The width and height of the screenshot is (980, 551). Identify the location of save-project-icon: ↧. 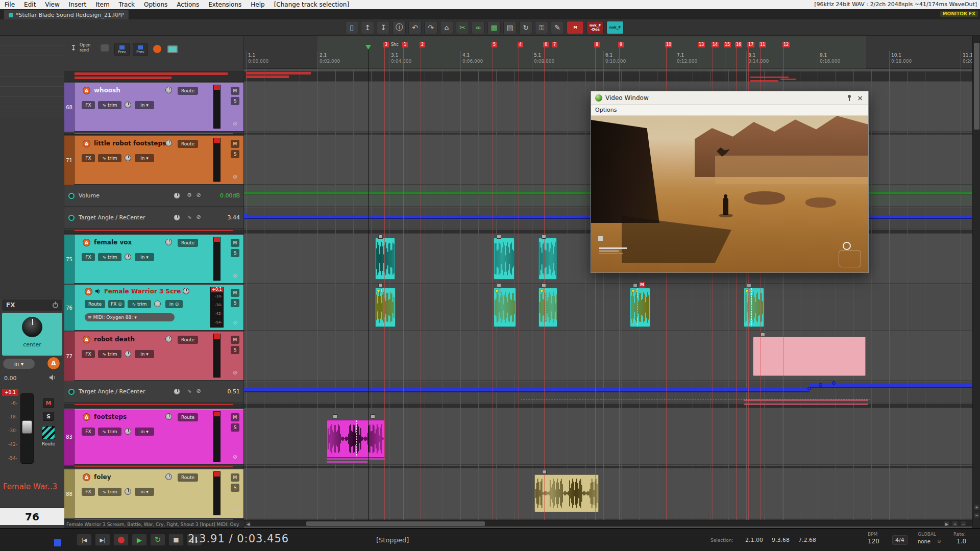
(383, 28).